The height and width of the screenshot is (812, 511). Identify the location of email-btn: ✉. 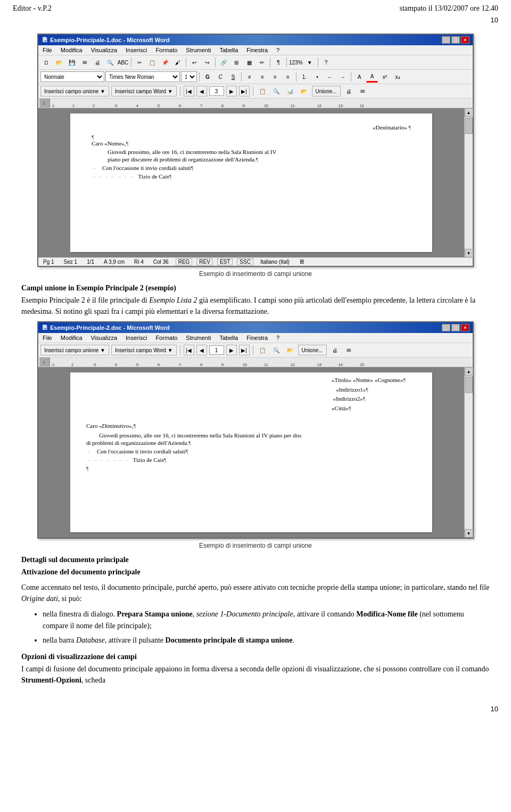
(85, 62).